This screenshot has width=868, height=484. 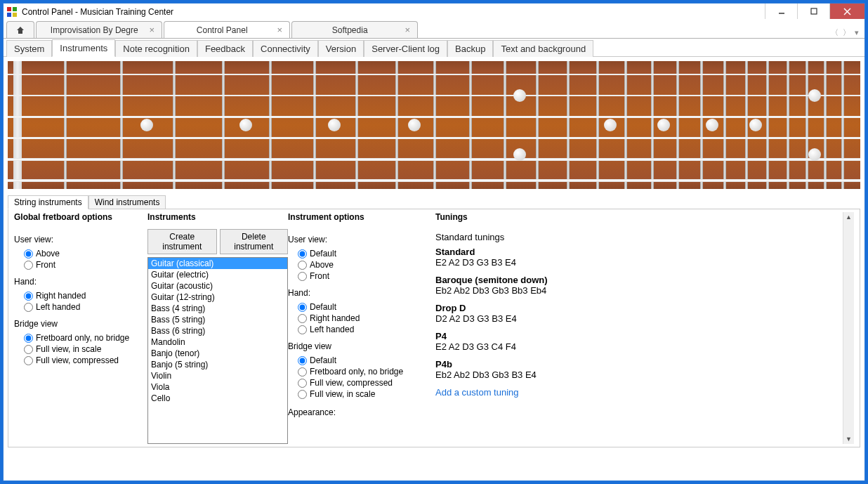 What do you see at coordinates (285, 48) in the screenshot?
I see `sub-tab: Connectivity` at bounding box center [285, 48].